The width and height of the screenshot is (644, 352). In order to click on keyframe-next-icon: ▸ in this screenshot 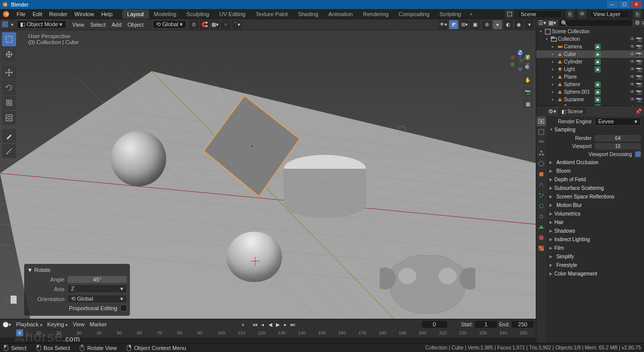, I will do `click(285, 324)`.